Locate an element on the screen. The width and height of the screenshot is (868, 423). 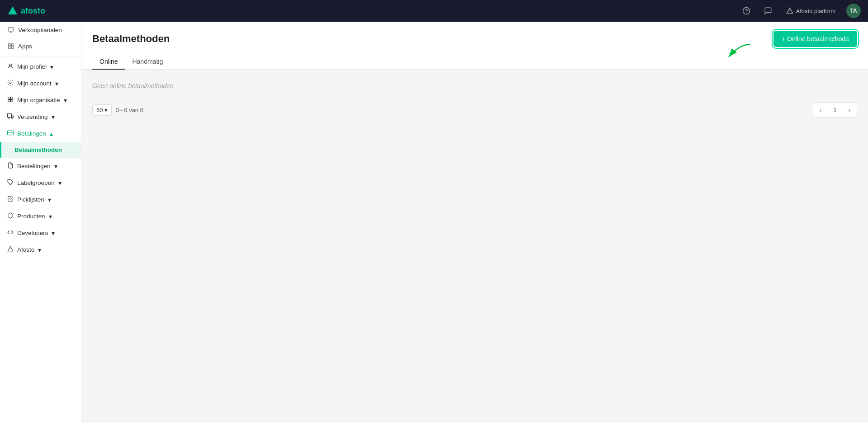
pick-icon is located at coordinates (10, 200).